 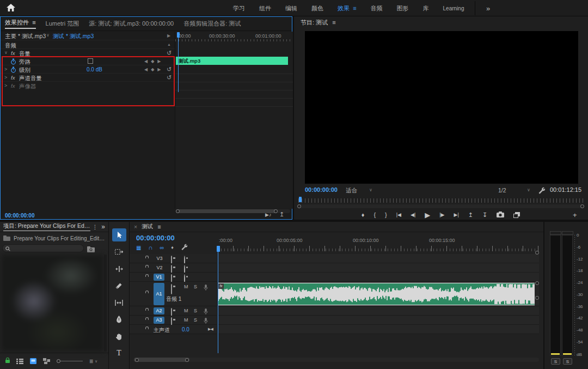 I want to click on track-header-v2: V2, so click(x=173, y=268).